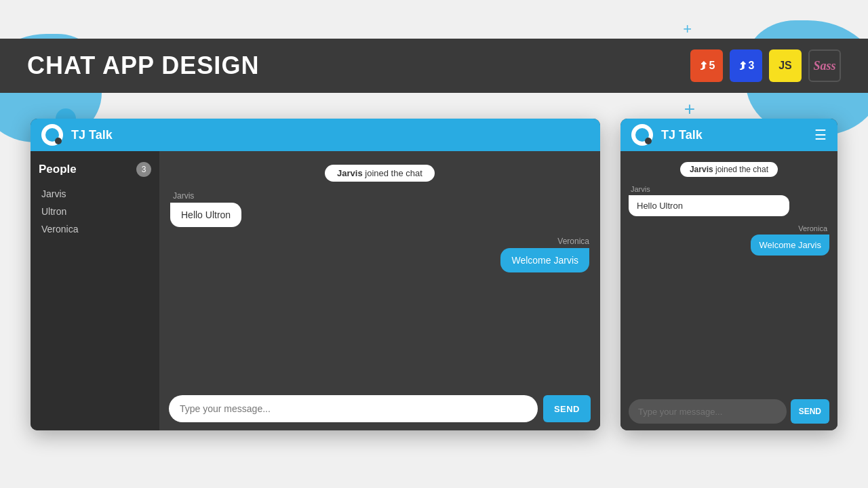  What do you see at coordinates (729, 411) in the screenshot?
I see `small-input-area: SEND` at bounding box center [729, 411].